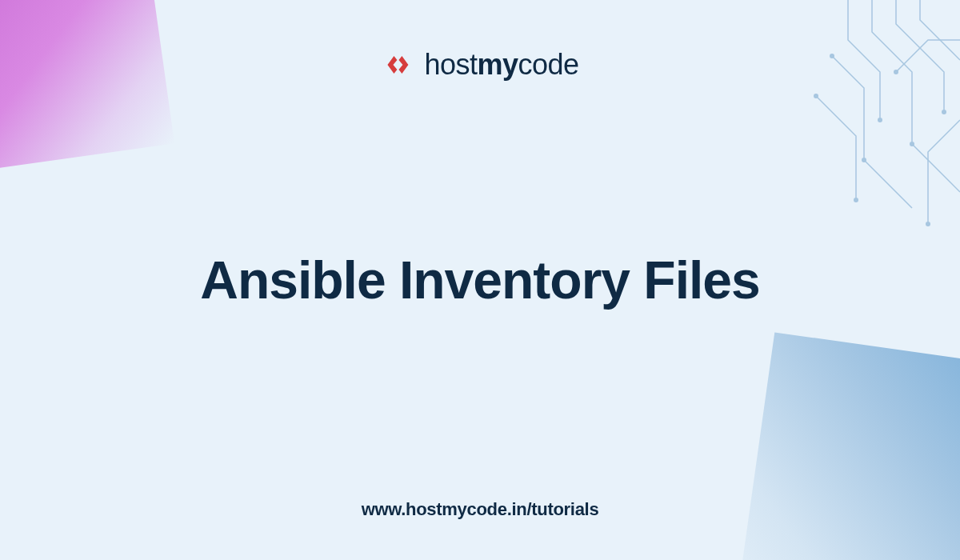  Describe the element at coordinates (398, 65) in the screenshot. I see `double-arrow-logo-icon` at that location.